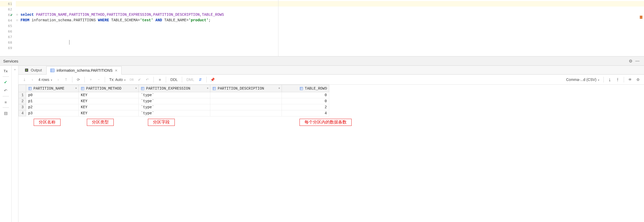  Describe the element at coordinates (315, 61) in the screenshot. I see `services-title: Services` at that location.